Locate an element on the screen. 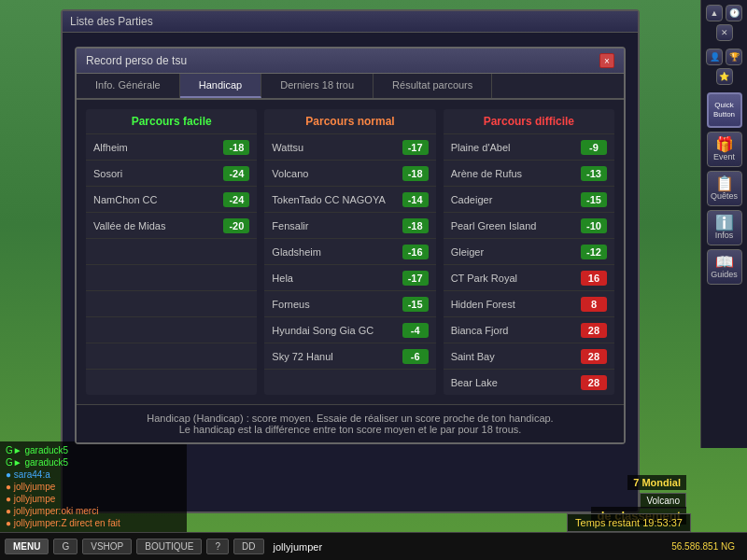 This screenshot has height=560, width=747. bottom-bar: MENU G VSHOP BOUTIQUE ? DD jollyjumper 5… is located at coordinates (374, 546).